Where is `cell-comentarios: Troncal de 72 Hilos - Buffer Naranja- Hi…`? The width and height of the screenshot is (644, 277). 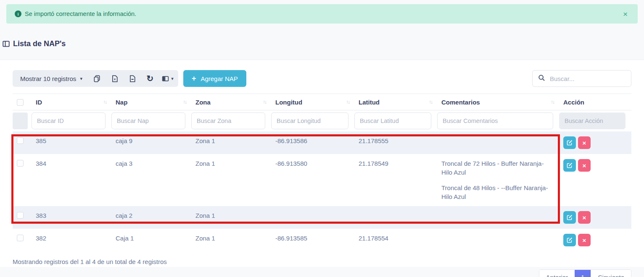
cell-comentarios: Troncal de 72 Hilos - Buffer Naranja- Hi… is located at coordinates (498, 180).